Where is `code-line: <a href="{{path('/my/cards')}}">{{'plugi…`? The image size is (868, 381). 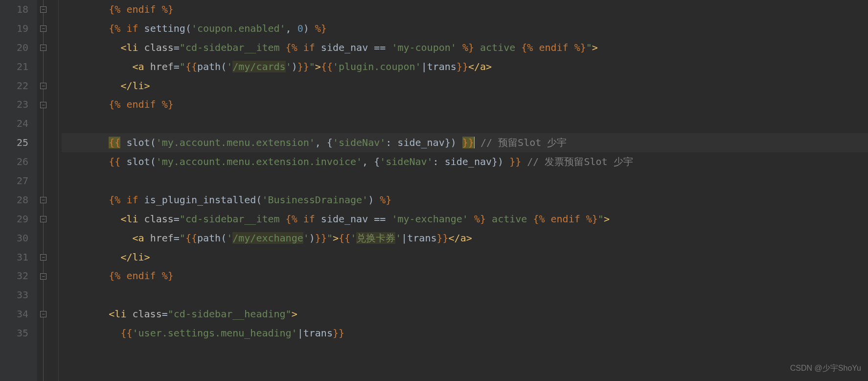 code-line: <a href="{{path('/my/cards')}}">{{'plugi… is located at coordinates (465, 67).